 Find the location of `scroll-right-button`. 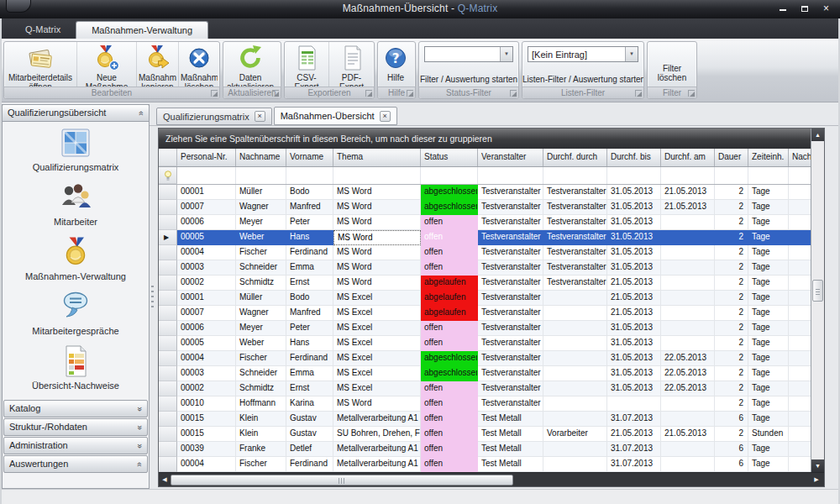

scroll-right-button is located at coordinates (816, 480).